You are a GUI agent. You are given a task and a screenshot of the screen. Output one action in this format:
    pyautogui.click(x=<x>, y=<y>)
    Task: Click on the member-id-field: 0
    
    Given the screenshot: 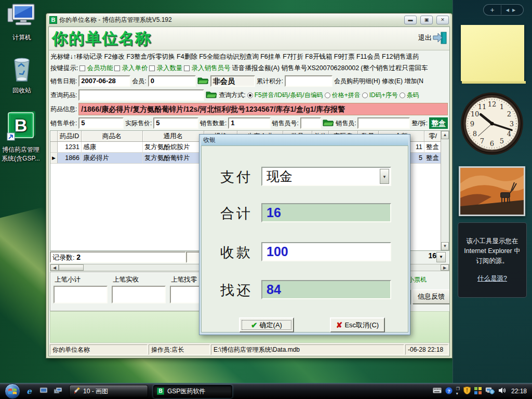 What is the action you would take?
    pyautogui.click(x=172, y=81)
    